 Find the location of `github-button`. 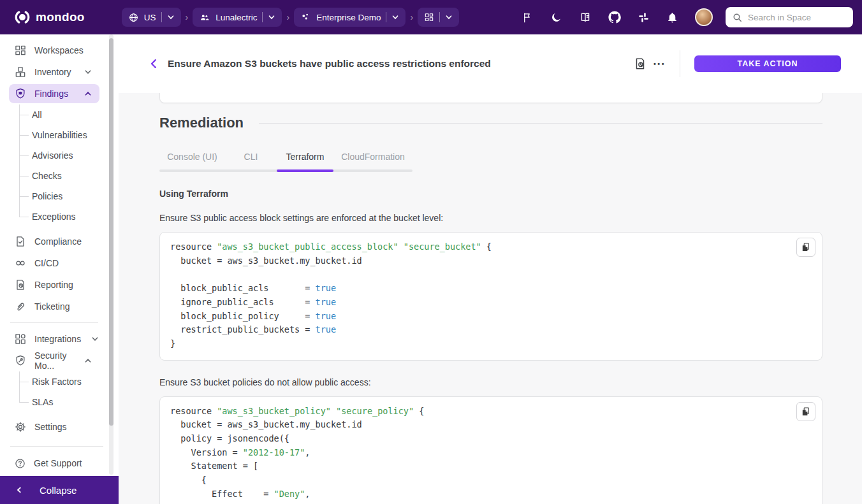

github-button is located at coordinates (615, 17).